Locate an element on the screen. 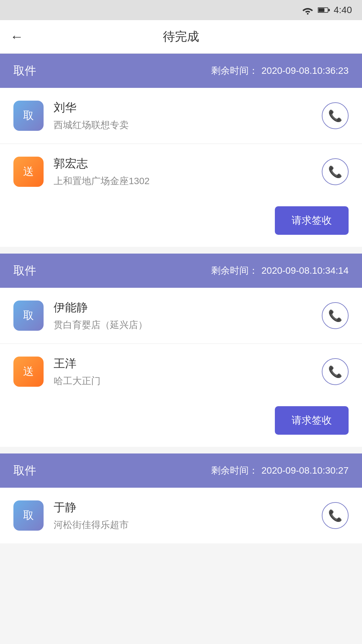 Image resolution: width=362 pixels, height=644 pixels. section-time-2: 剩余时间：2020-09-08.10:34:14 is located at coordinates (280, 271).